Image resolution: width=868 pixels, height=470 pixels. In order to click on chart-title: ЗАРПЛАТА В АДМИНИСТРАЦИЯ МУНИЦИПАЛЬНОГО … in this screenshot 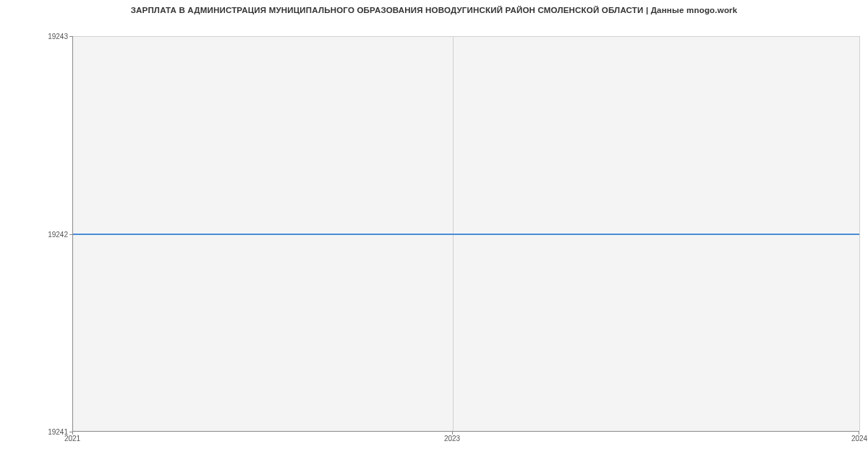, I will do `click(434, 10)`.